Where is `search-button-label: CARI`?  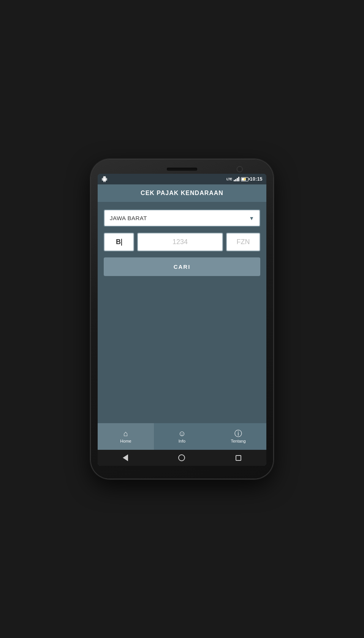
search-button-label: CARI is located at coordinates (182, 267).